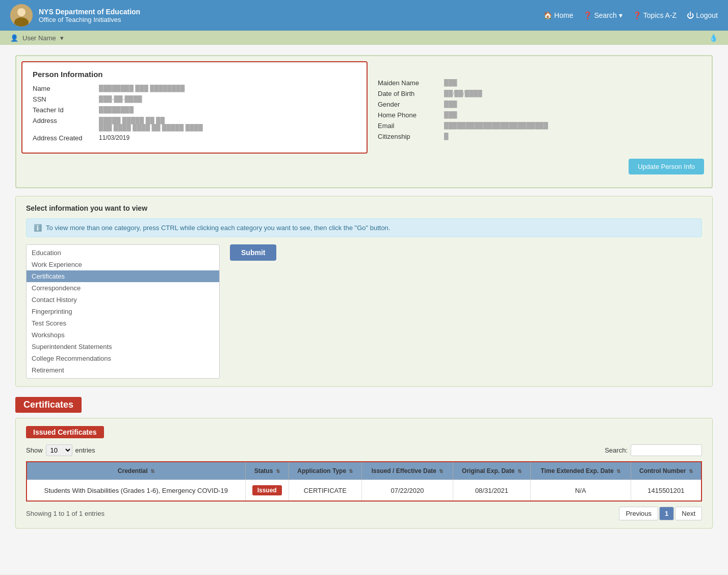 Image resolution: width=728 pixels, height=575 pixels. I want to click on col-app-type: Application Type ⇅, so click(325, 471).